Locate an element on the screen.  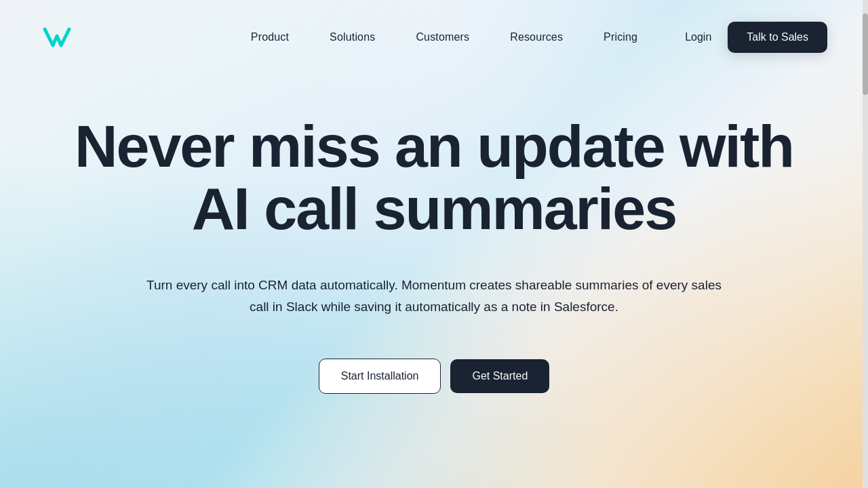
nav-link-pricing: Pricing is located at coordinates (620, 37).